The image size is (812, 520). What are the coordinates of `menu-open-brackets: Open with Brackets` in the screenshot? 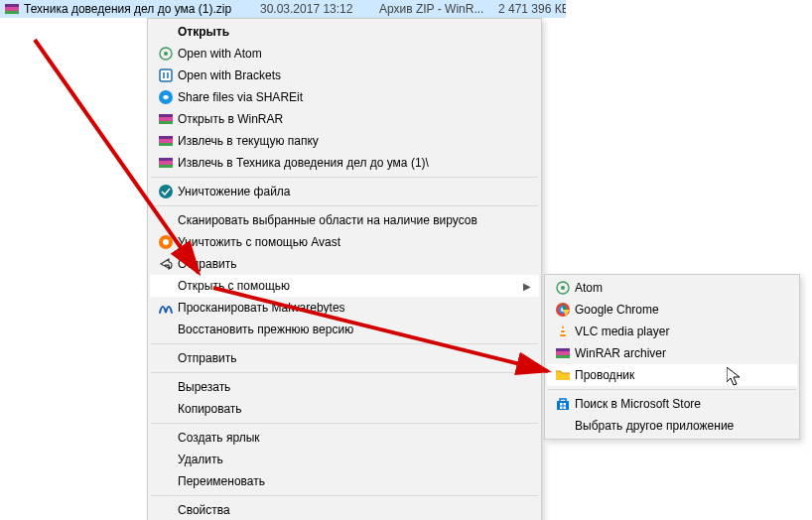 It's located at (344, 75).